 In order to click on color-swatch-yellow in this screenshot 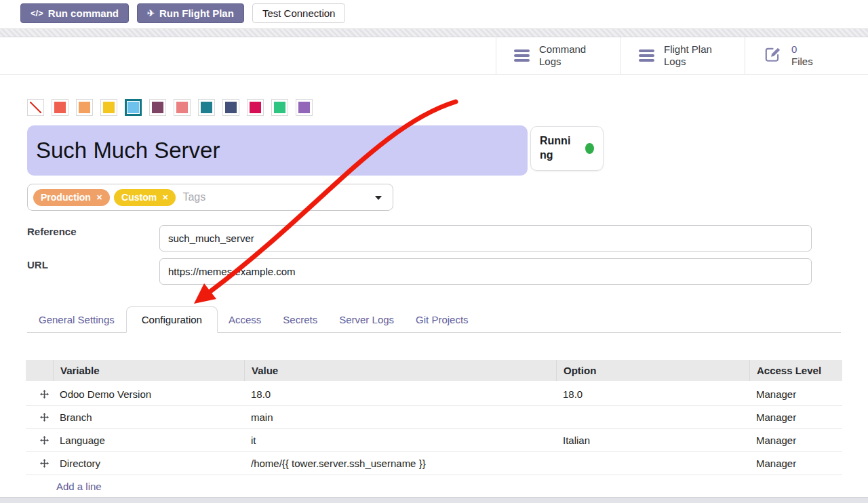, I will do `click(108, 107)`.